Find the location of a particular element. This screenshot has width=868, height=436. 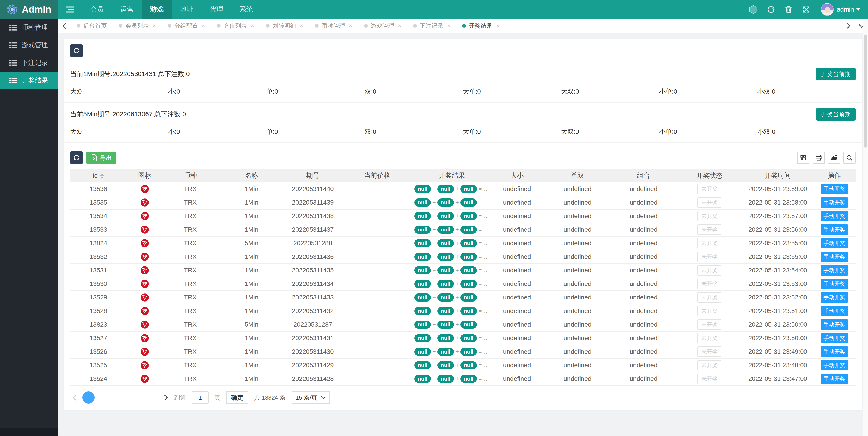

nav-item: 代理 is located at coordinates (216, 9).